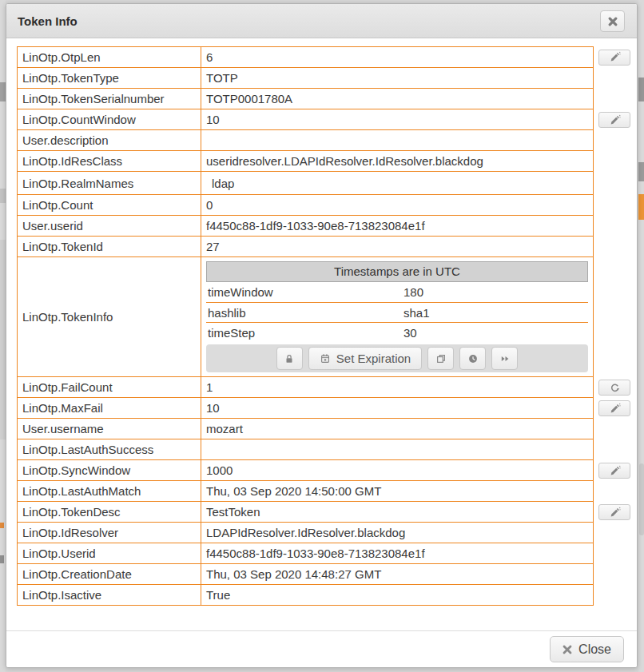 This screenshot has height=672, width=644. I want to click on table-row: LinOtp.CreationDate Thu, 03 Sep 2020 14:…, so click(325, 575).